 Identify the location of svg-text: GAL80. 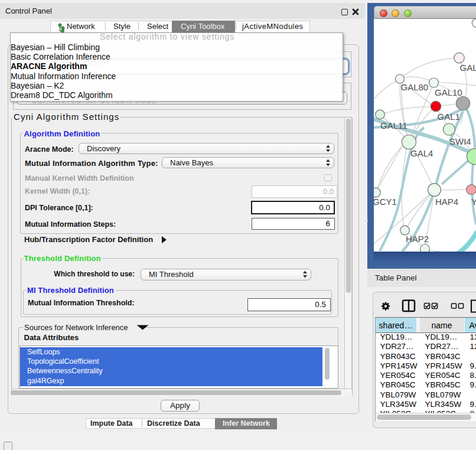
(415, 87).